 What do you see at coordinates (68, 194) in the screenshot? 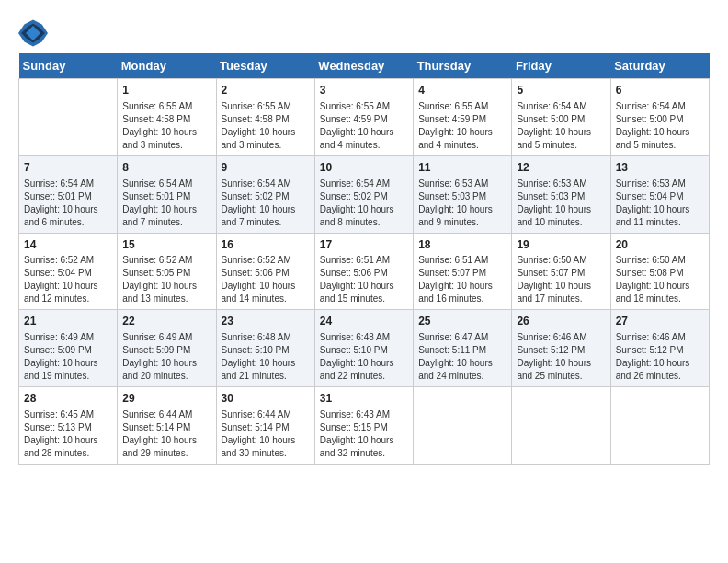
I see `calendar-cell: 7Sunrise: 6:54 AM Sunset: 5:01 PM Daylig…` at bounding box center [68, 194].